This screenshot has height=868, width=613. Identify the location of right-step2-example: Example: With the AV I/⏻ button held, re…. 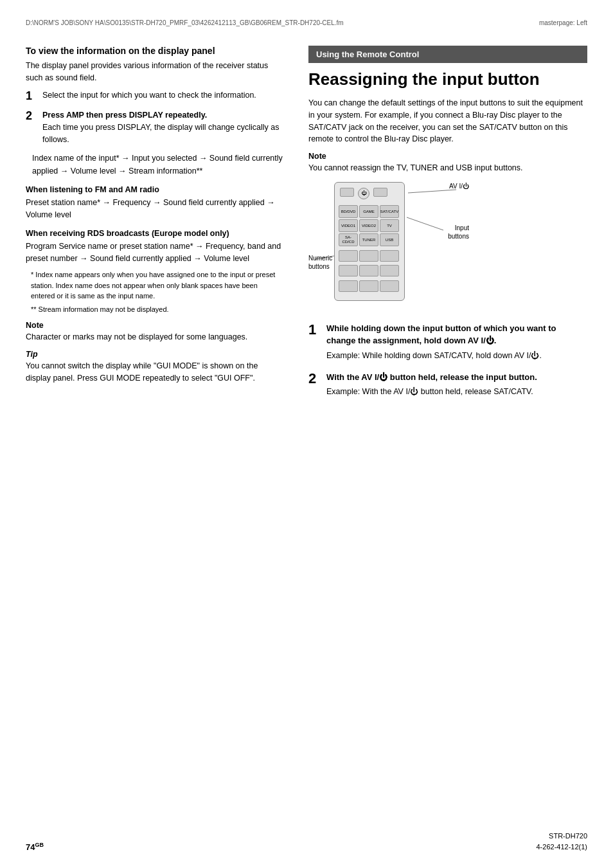
(432, 392).